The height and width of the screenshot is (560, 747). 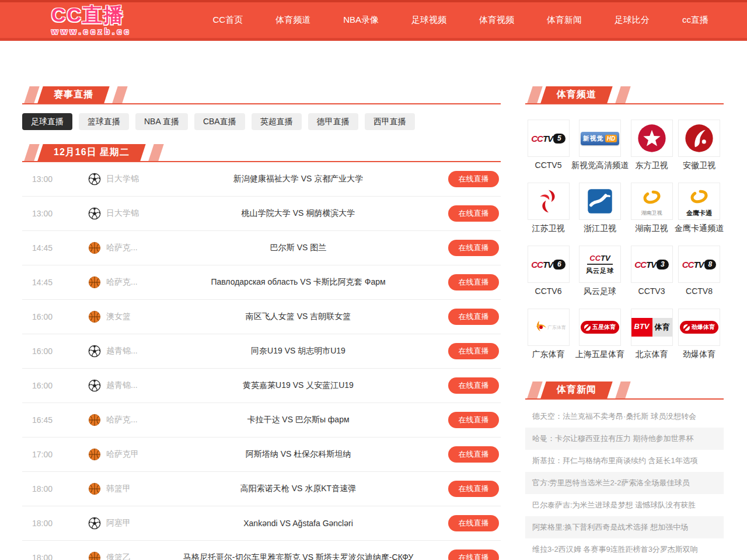 What do you see at coordinates (374, 20) in the screenshot?
I see `top-navbar: CC直播 www.cczb.cc CC首页体育频道NBA录像足球视频体育视频体育…` at bounding box center [374, 20].